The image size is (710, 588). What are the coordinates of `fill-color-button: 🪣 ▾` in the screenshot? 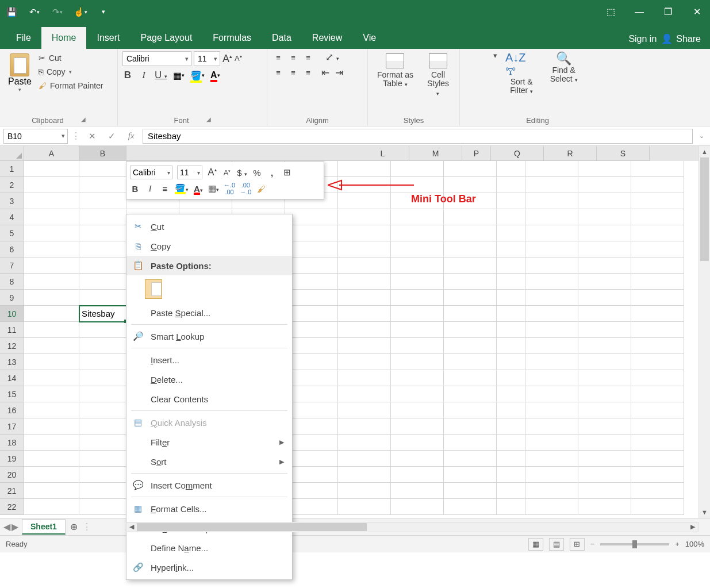 It's located at (198, 76).